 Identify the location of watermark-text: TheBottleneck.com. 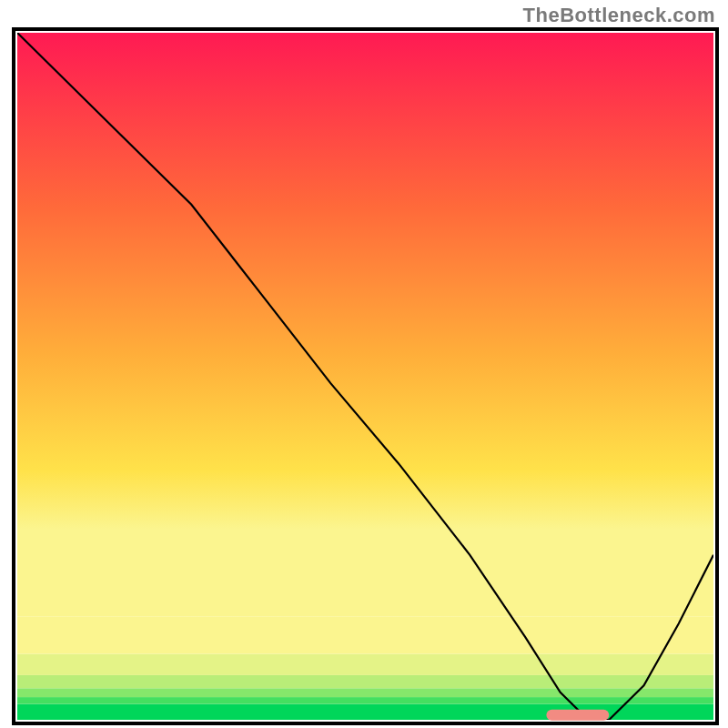
(619, 15).